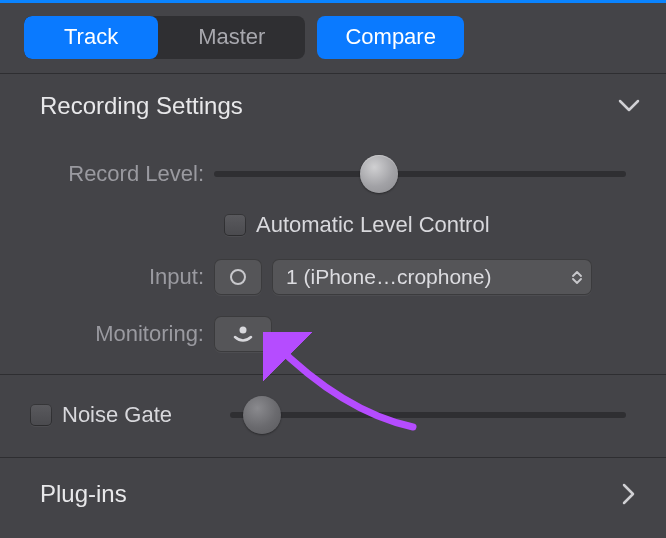  Describe the element at coordinates (432, 277) in the screenshot. I see `input-select: 1 (iPhone…crophone)` at that location.